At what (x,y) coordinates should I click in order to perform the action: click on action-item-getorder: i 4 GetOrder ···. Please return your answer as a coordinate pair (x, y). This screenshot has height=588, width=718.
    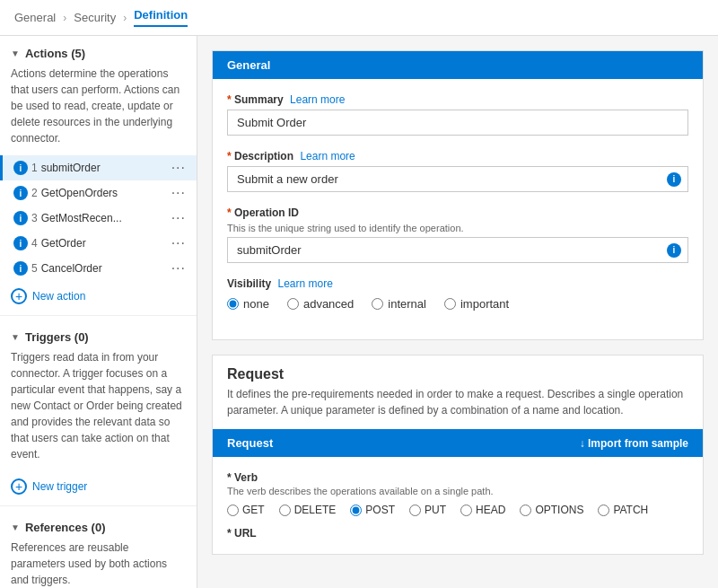
    Looking at the image, I should click on (99, 243).